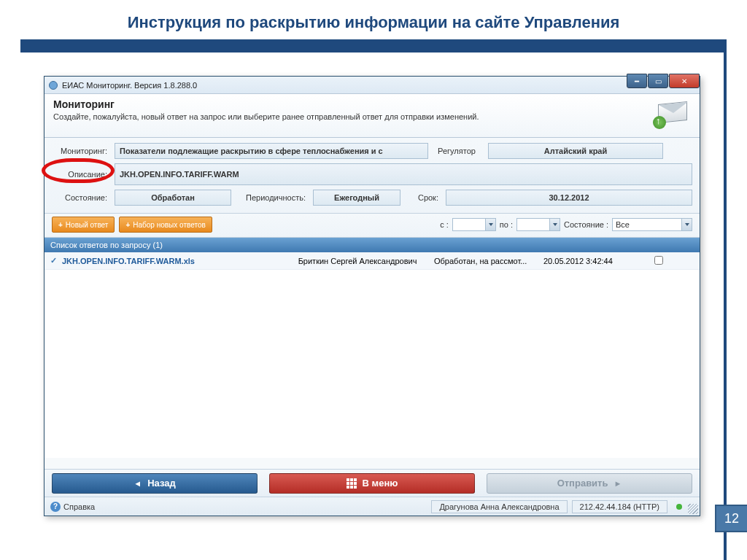 The width and height of the screenshot is (747, 560). Describe the element at coordinates (693, 509) in the screenshot. I see `resize-grip` at that location.